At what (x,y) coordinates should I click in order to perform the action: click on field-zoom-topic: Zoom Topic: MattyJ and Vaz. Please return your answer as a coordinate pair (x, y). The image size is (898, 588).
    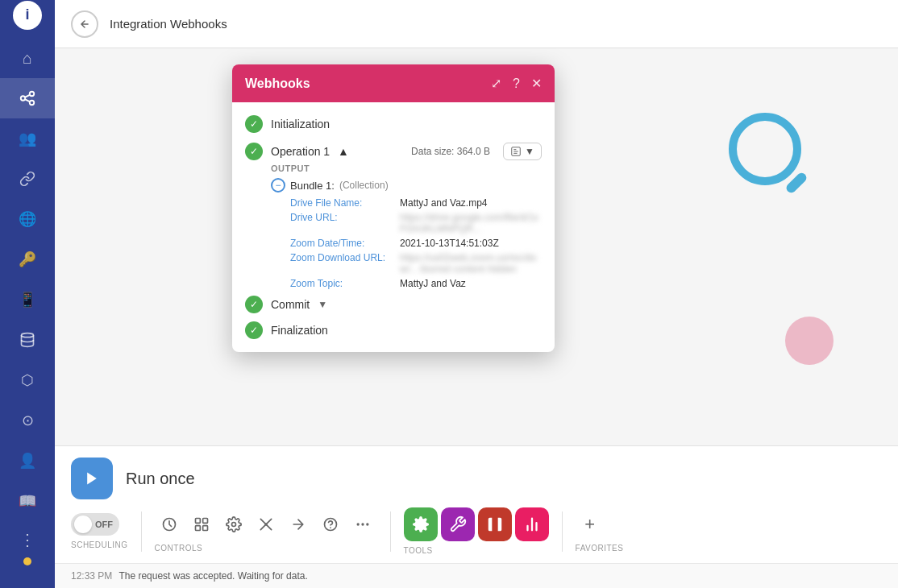
    Looking at the image, I should click on (416, 284).